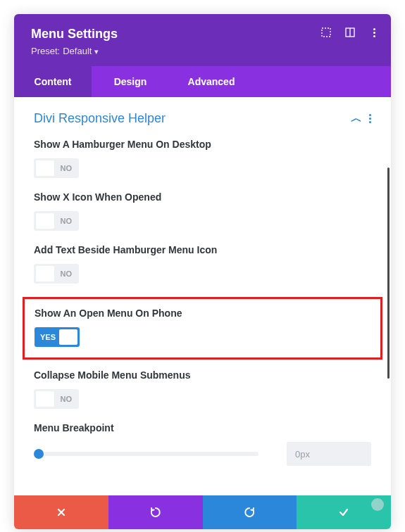 Image resolution: width=405 pixels, height=532 pixels. What do you see at coordinates (77, 51) in the screenshot?
I see `preset-value: Default` at bounding box center [77, 51].